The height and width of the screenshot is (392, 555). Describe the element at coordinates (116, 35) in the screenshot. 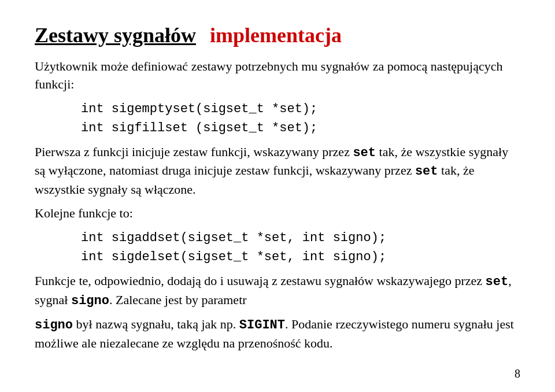

I see `page-title: Zestawy sygnałów` at that location.